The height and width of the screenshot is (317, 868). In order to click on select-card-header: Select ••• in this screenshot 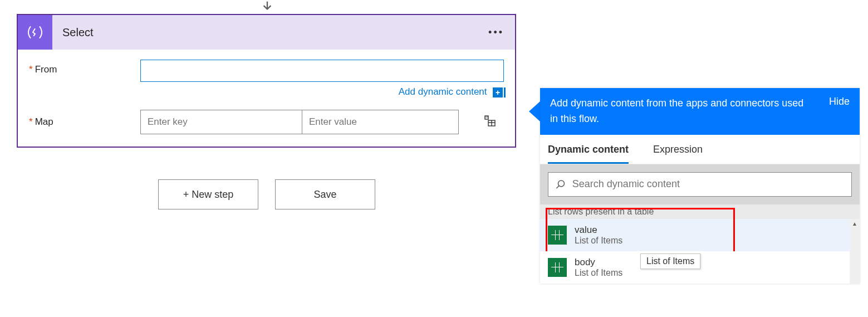, I will do `click(266, 32)`.